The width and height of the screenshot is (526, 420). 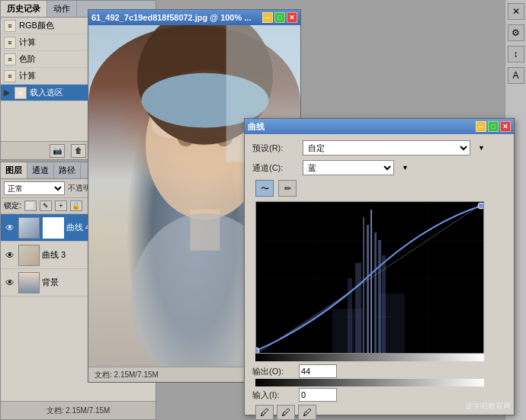 What do you see at coordinates (27, 59) in the screenshot?
I see `history-item-label-2: 色阶` at bounding box center [27, 59].